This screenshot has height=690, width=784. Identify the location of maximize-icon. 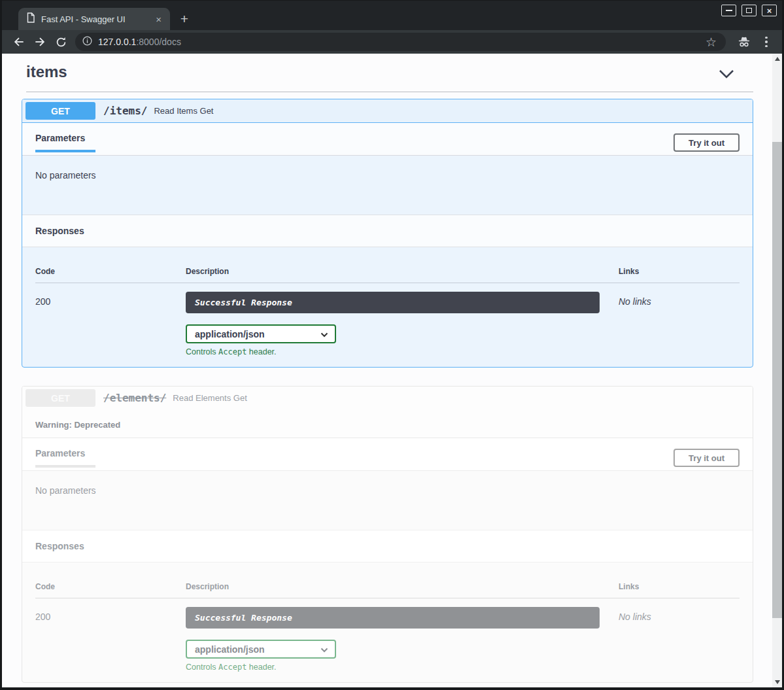
(749, 10).